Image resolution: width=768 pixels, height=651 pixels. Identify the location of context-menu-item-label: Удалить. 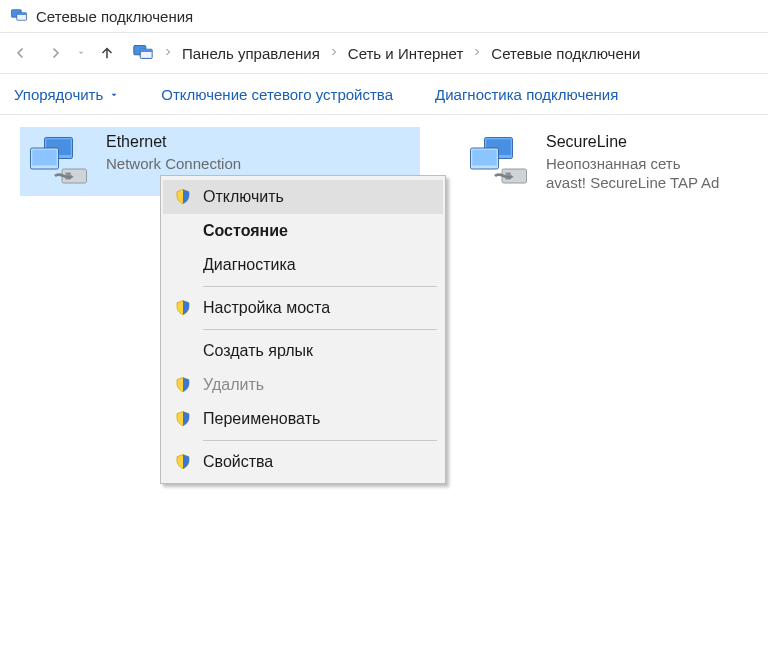
(234, 385).